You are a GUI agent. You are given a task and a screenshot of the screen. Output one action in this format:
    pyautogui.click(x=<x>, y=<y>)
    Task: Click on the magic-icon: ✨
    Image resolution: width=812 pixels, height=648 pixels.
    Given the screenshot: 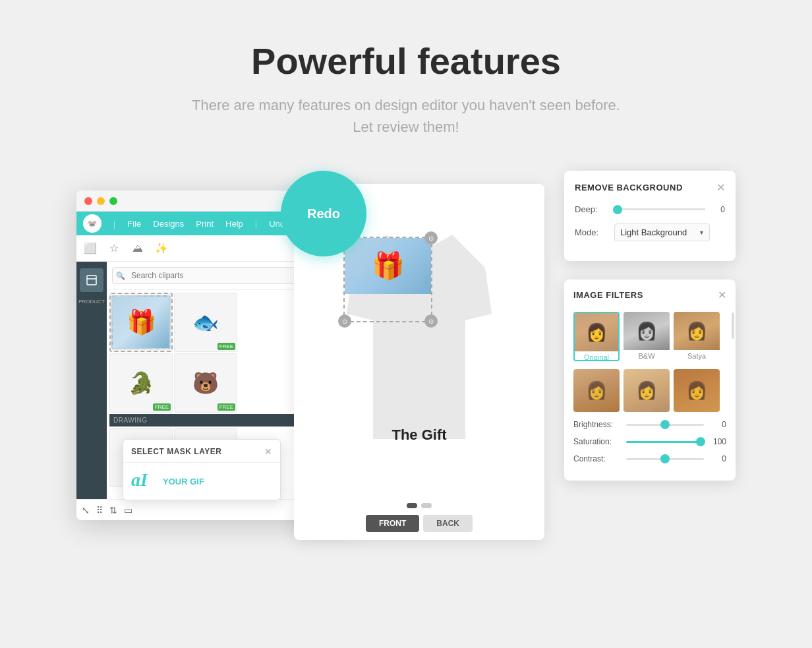 What is the action you would take?
    pyautogui.click(x=161, y=249)
    